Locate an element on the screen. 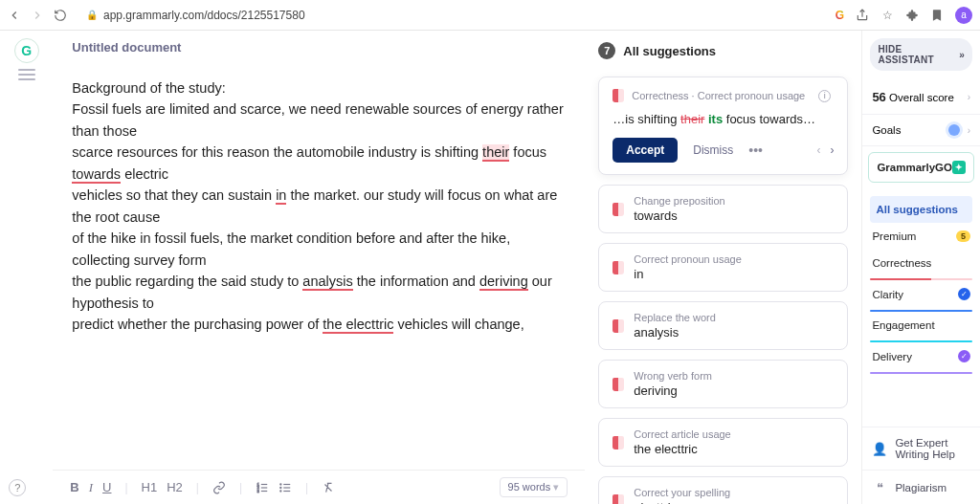 This screenshot has width=980, height=504. suggestion-card: Change prepositiontowards is located at coordinates (724, 208).